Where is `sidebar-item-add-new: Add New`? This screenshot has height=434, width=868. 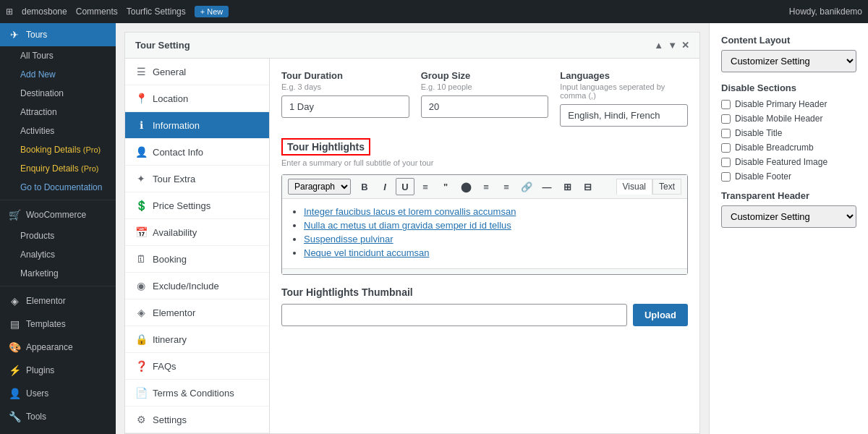
sidebar-item-add-new: Add New is located at coordinates (58, 75).